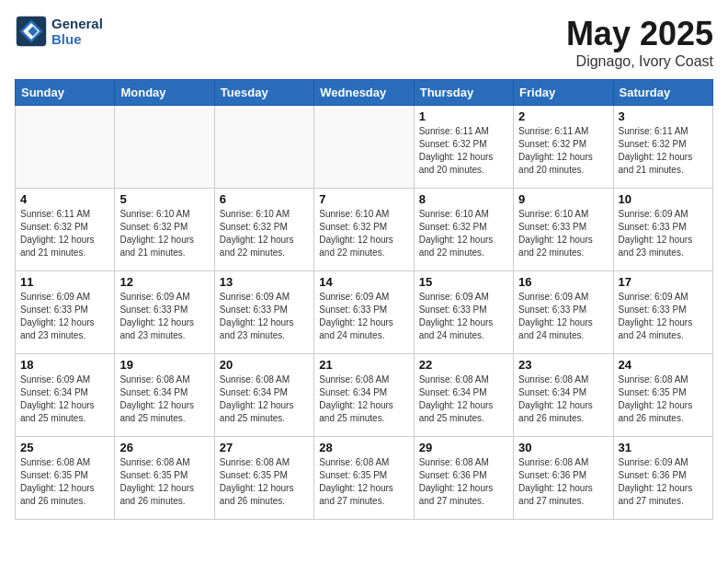  Describe the element at coordinates (165, 93) in the screenshot. I see `weekday-header-monday: Monday` at that location.